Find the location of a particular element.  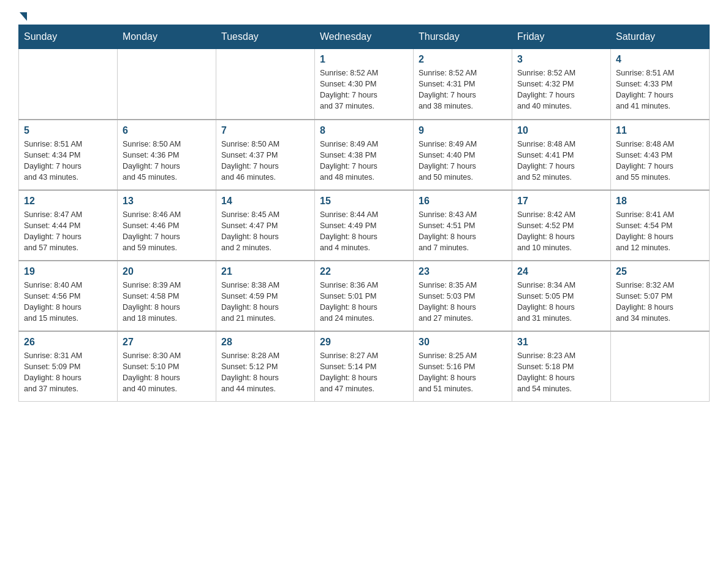

logo-triangle-icon is located at coordinates (23, 17).